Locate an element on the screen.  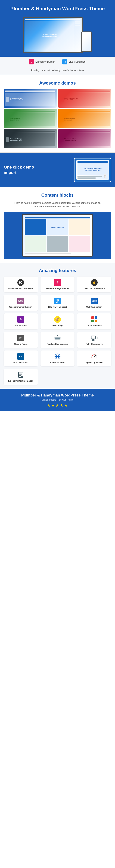
cross-browser-label: Cross Browser is located at coordinates (58, 363).